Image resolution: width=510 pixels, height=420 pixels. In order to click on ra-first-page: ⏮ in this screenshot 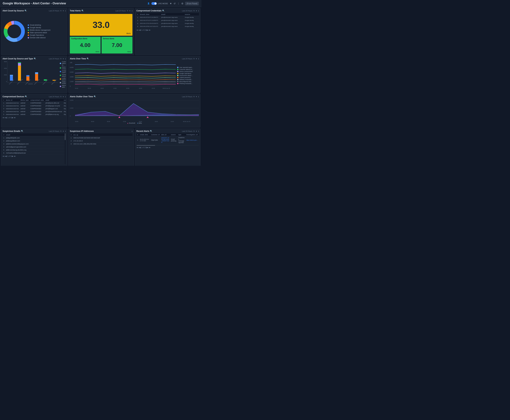, I will do `click(138, 148)`.